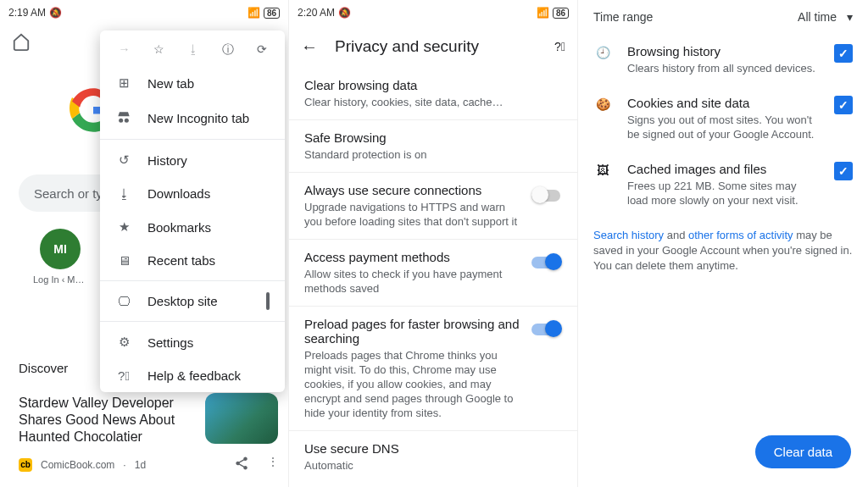 This screenshot has height=487, width=868. I want to click on shortcut-label: Log In ‹ Mo…, so click(60, 279).